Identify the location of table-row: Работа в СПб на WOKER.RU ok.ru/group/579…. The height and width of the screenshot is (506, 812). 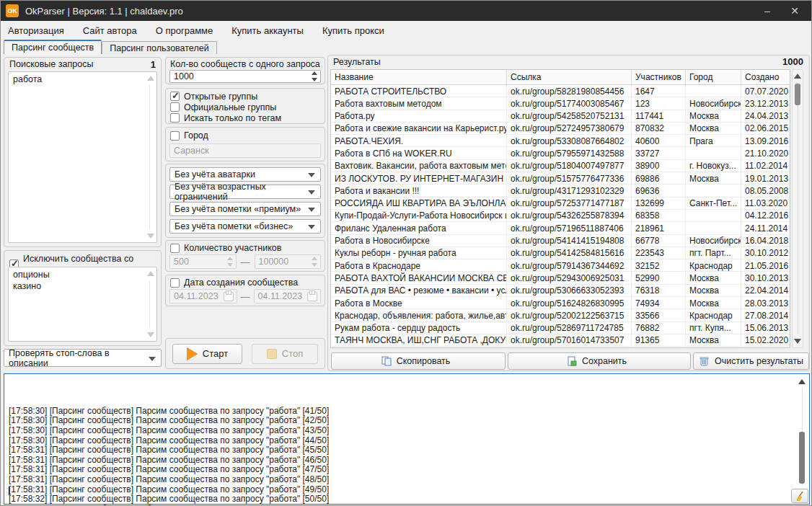
(560, 153).